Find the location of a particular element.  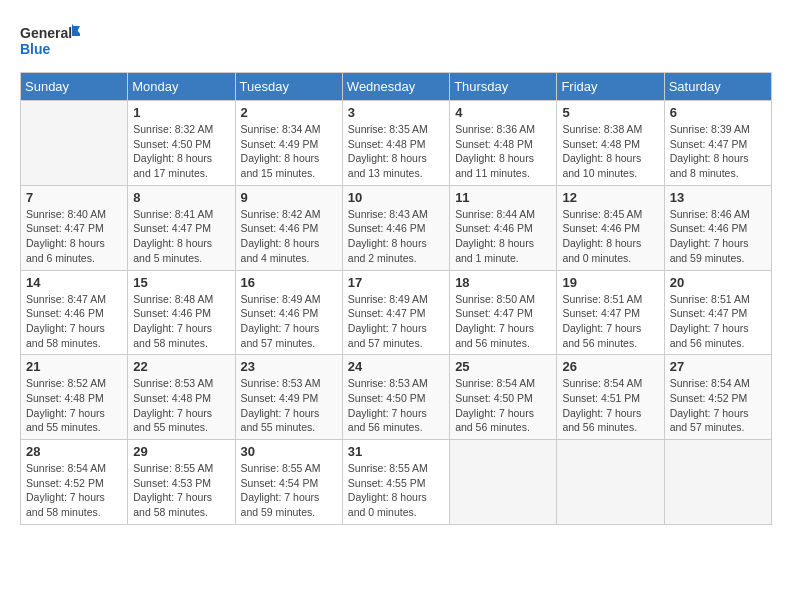

week-row-1: 1Sunrise: 8:32 AM Sunset: 4:50 PM Daylig… is located at coordinates (396, 144).